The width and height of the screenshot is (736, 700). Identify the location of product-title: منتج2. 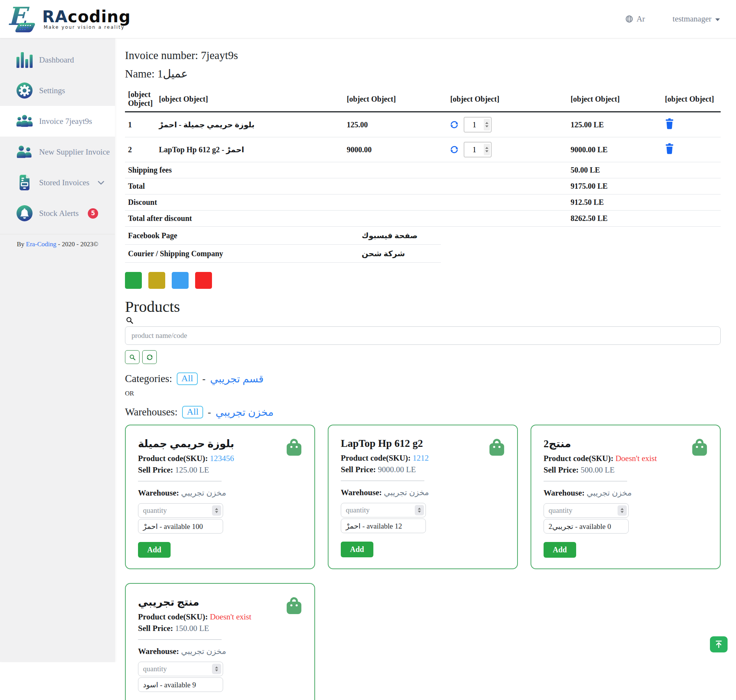
(626, 444).